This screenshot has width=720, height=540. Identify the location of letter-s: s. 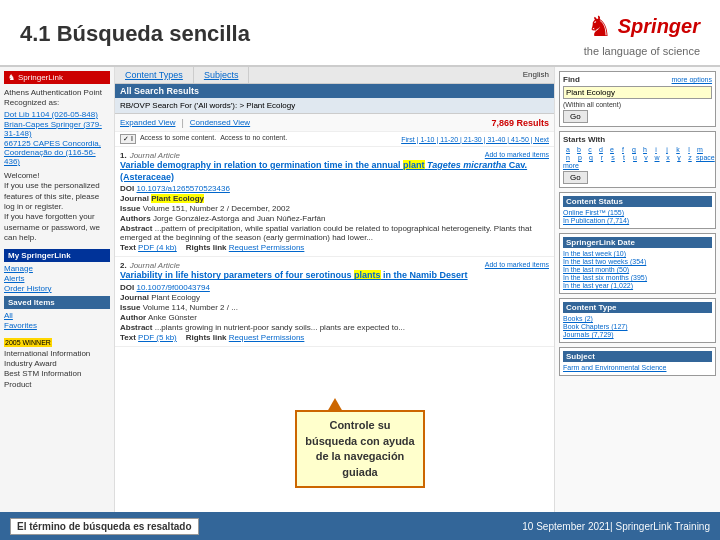
(613, 158).